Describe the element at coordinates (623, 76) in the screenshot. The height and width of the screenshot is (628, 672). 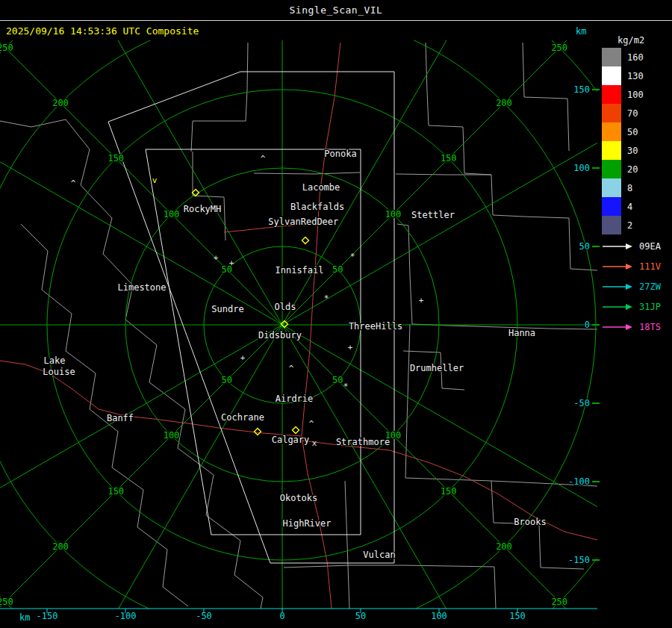
I see `scale-row: 130` at that location.